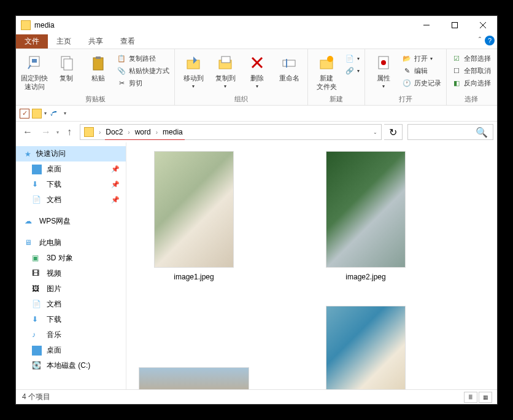  Describe the element at coordinates (71, 366) in the screenshot. I see `sidebar-item-local-c: 💽本地磁盘 (C:)` at that location.